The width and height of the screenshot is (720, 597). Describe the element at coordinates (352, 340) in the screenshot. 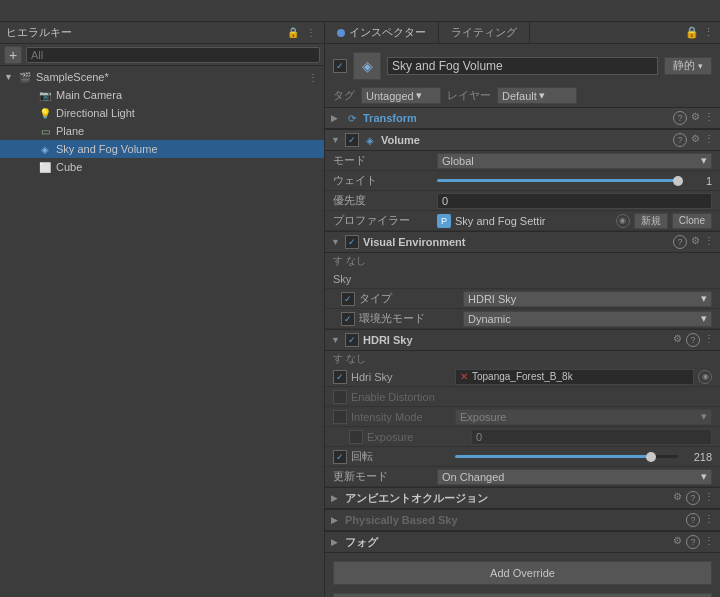

I see `hdri-checkbox` at that location.